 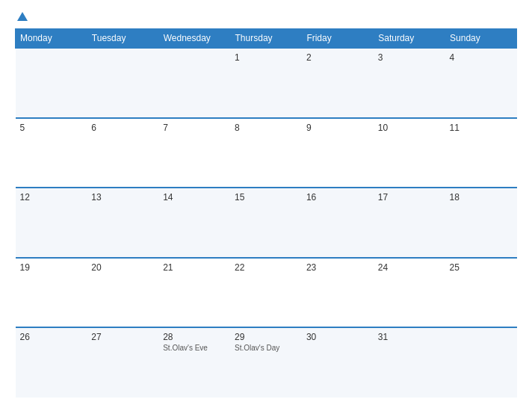 What do you see at coordinates (266, 293) in the screenshot?
I see `calendar-cell: 22` at bounding box center [266, 293].